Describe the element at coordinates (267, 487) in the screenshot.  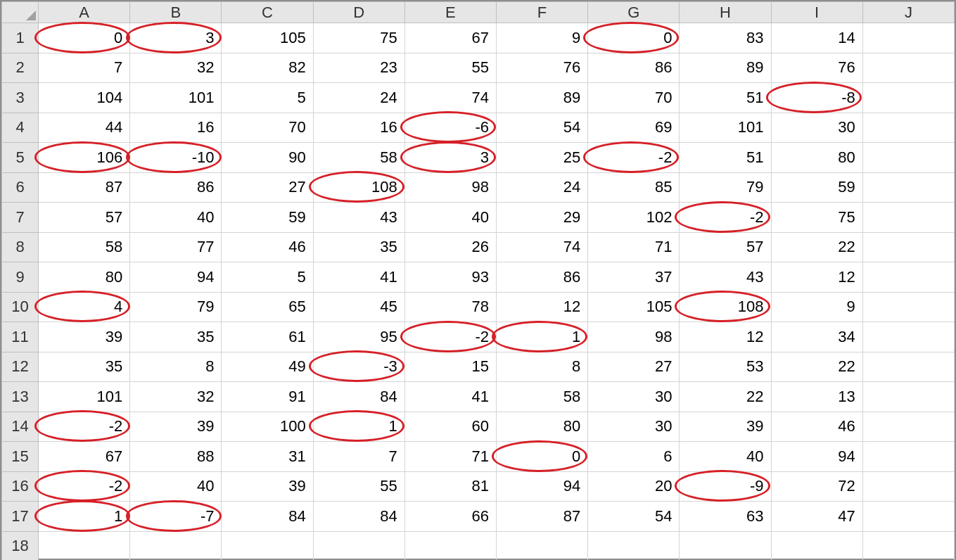
I see `cell-C16: 39` at that location.